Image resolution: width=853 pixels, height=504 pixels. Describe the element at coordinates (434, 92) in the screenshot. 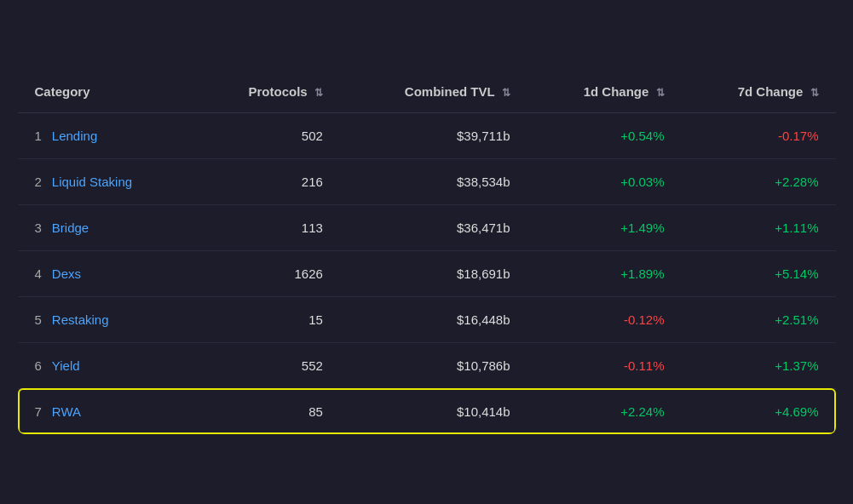

I see `col-header-tvl: Combined TVL ⇅` at that location.